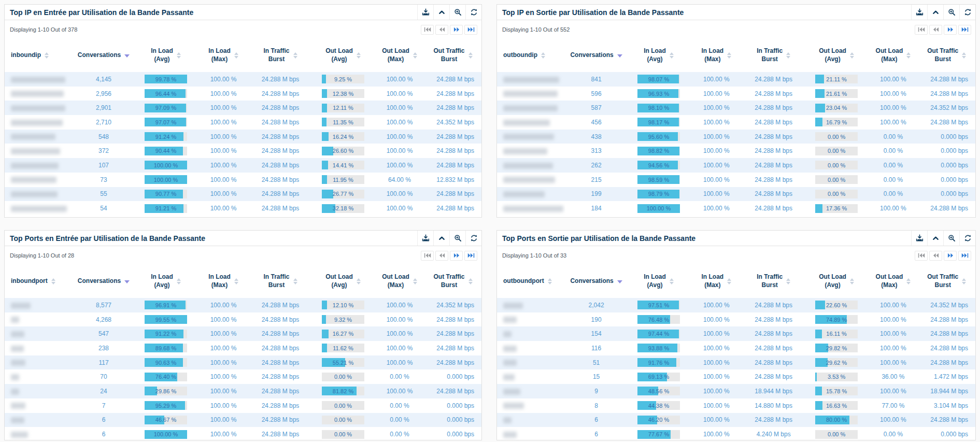  I want to click on col-header-inboundport: inboundport, so click(39, 281).